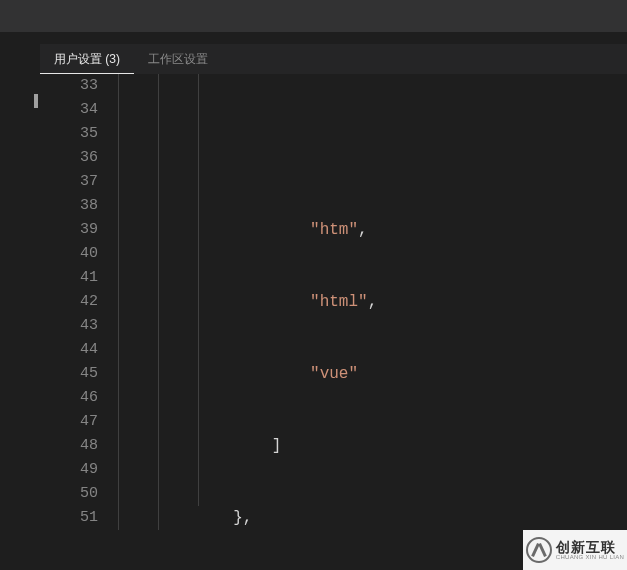 The image size is (627, 570). What do you see at coordinates (69, 254) in the screenshot?
I see `line-number: 40` at bounding box center [69, 254].